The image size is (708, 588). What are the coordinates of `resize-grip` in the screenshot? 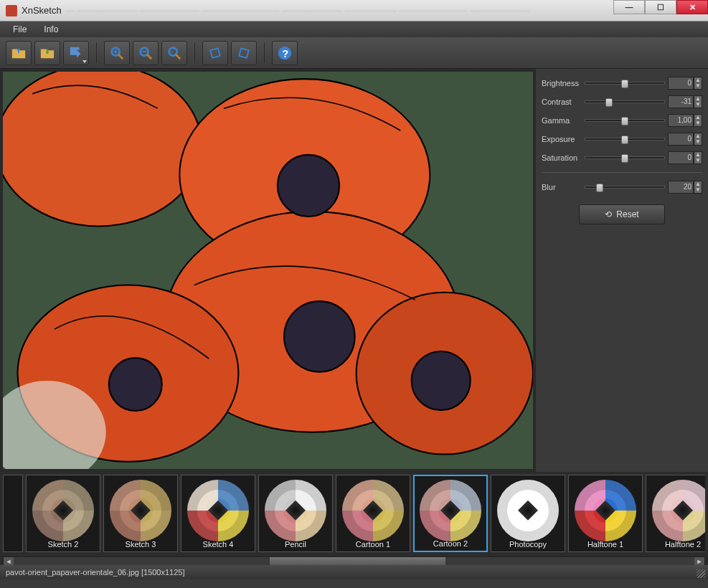 It's located at (701, 574).